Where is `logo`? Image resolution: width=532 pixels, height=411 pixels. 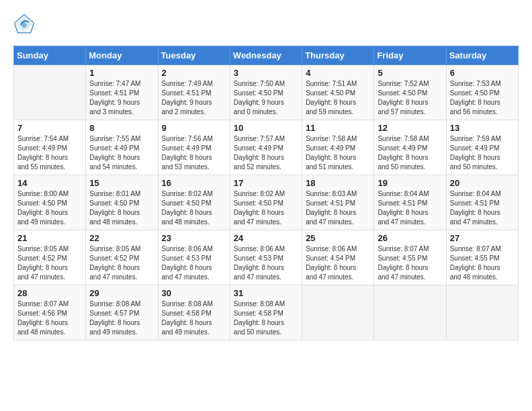
logo is located at coordinates (26, 24).